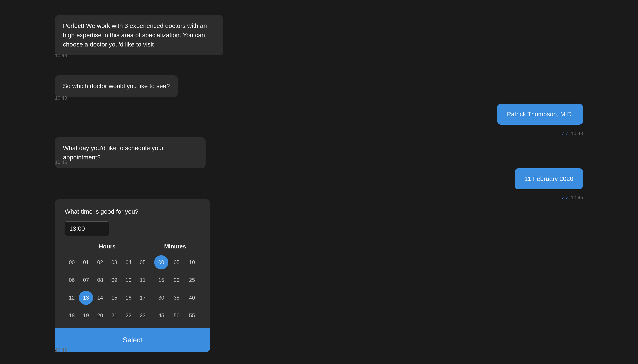 The width and height of the screenshot is (638, 364). Describe the element at coordinates (177, 316) in the screenshot. I see `minute-50: 50` at that location.